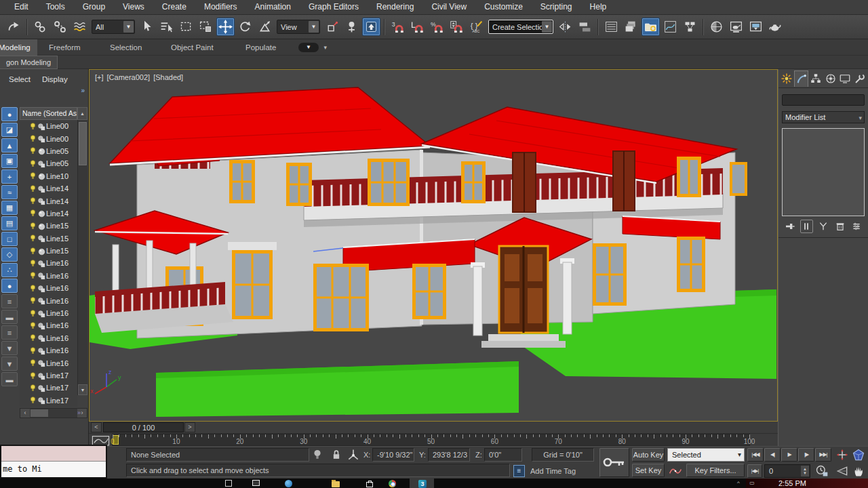 The height and width of the screenshot is (488, 868). Describe the element at coordinates (787, 79) in the screenshot. I see `create-tab` at that location.